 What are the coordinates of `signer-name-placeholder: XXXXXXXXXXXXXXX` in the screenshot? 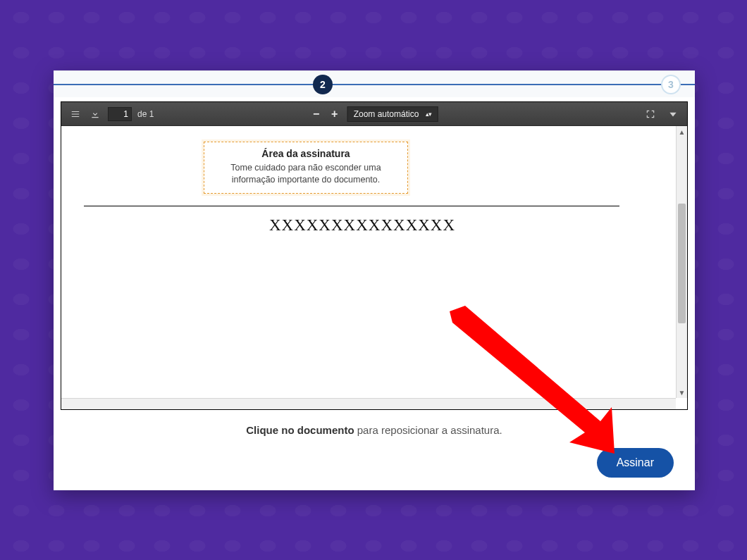 It's located at (365, 225).